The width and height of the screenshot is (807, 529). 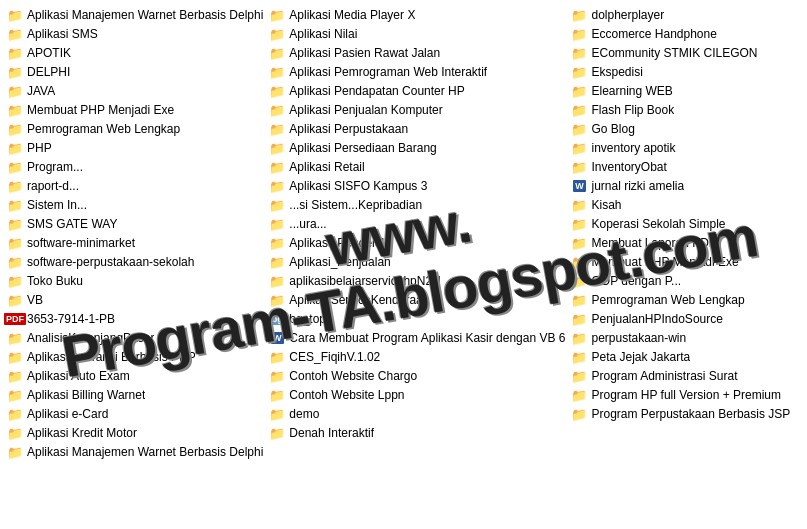 What do you see at coordinates (686, 186) in the screenshot?
I see `list-item: Wjurnal rizki amelia` at bounding box center [686, 186].